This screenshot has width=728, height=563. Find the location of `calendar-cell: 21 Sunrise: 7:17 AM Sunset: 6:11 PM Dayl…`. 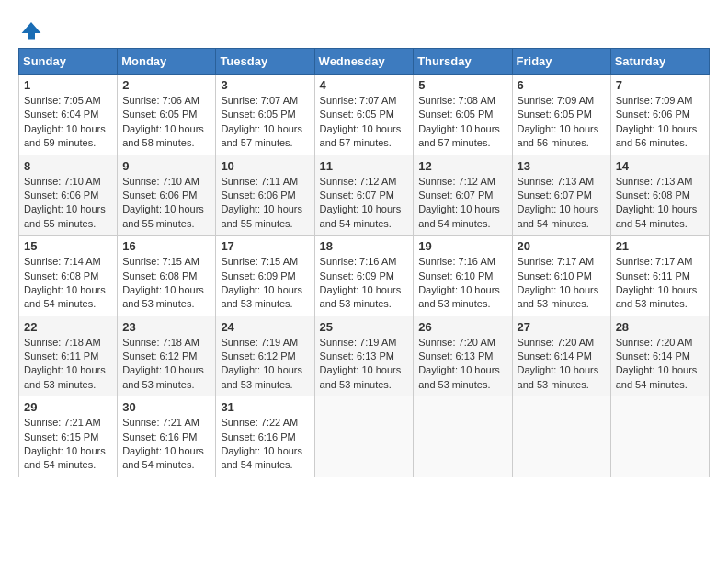

calendar-cell: 21 Sunrise: 7:17 AM Sunset: 6:11 PM Dayl… is located at coordinates (660, 276).